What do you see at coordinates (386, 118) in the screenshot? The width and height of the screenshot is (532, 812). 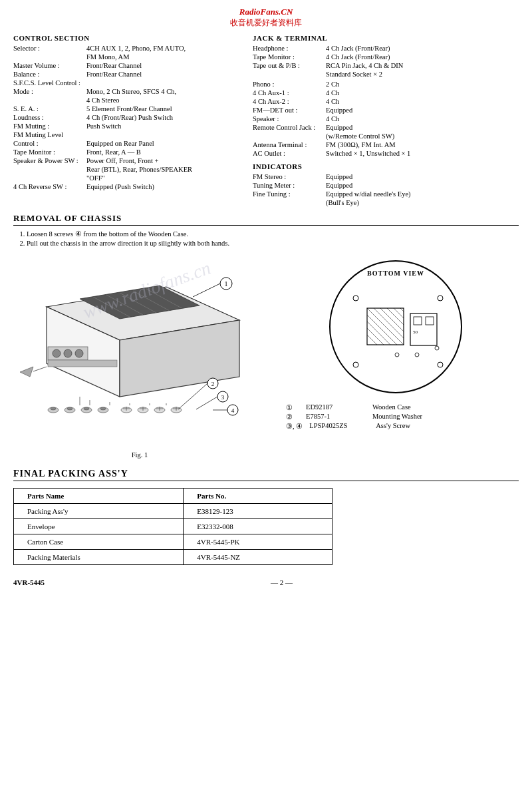 I see `spec-row: Speaker : 4 Ch` at bounding box center [386, 118].